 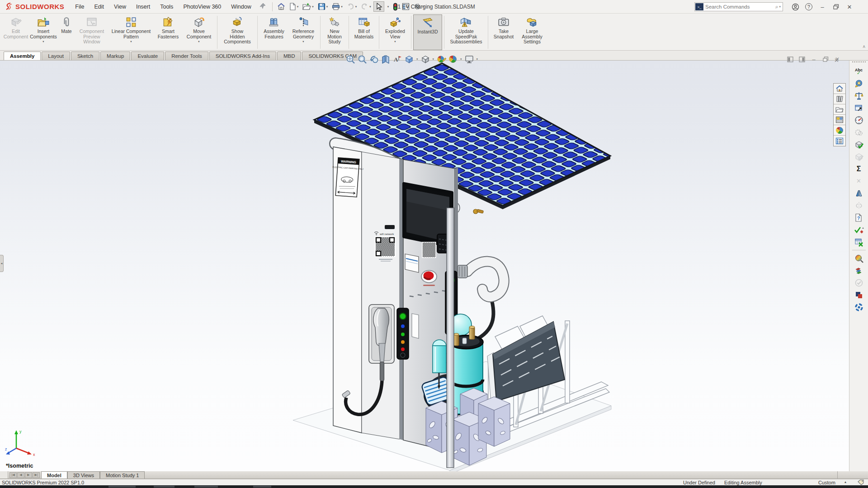 I want to click on print-button: ▾, so click(x=337, y=6).